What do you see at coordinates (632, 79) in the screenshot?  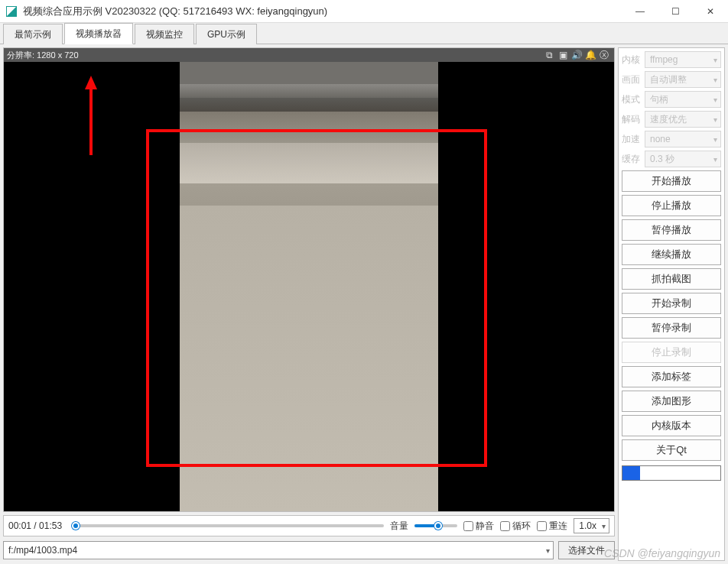 I see `setting-label: 画面` at bounding box center [632, 79].